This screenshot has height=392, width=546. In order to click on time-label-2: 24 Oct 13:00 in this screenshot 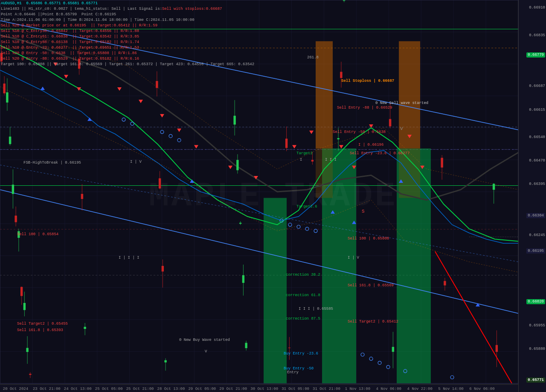, I will do `click(78, 389)`.